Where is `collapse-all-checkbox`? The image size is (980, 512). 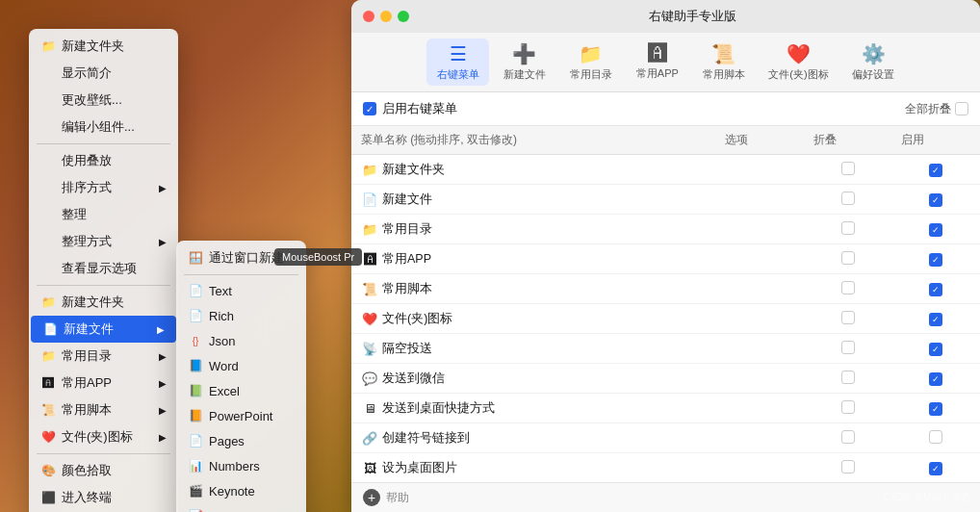
collapse-all-checkbox is located at coordinates (962, 109).